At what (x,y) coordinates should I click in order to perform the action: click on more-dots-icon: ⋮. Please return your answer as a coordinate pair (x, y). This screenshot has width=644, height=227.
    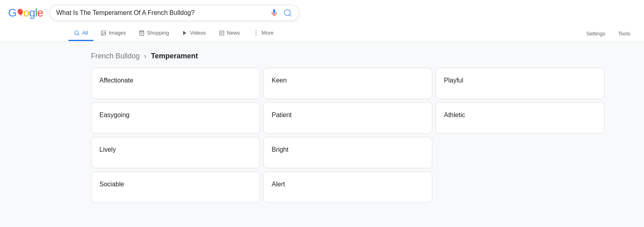
    Looking at the image, I should click on (256, 33).